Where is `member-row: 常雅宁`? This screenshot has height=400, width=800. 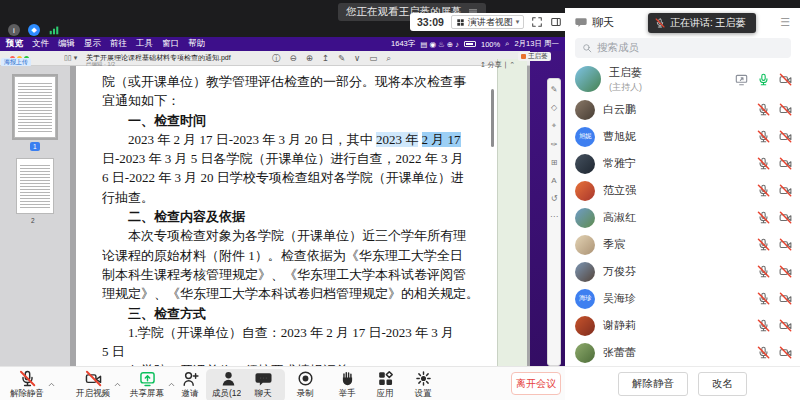
member-row: 常雅宁 is located at coordinates (682, 164).